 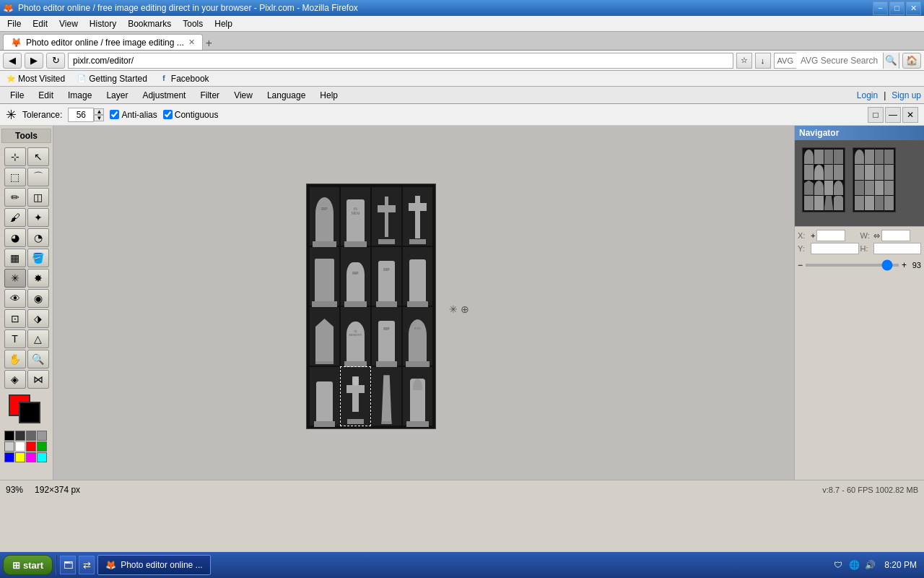 What do you see at coordinates (42, 457) in the screenshot?
I see `palette-cyan` at bounding box center [42, 457].